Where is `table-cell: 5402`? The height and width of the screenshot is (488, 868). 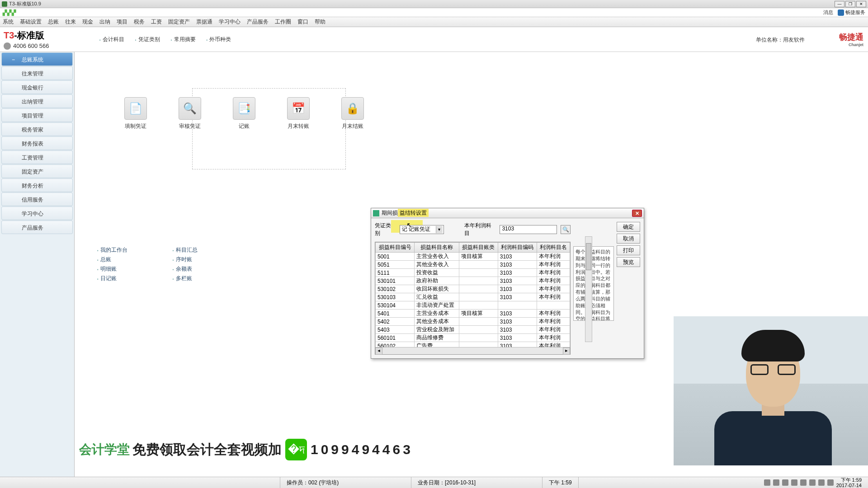
table-cell: 5402 is located at coordinates (395, 322).